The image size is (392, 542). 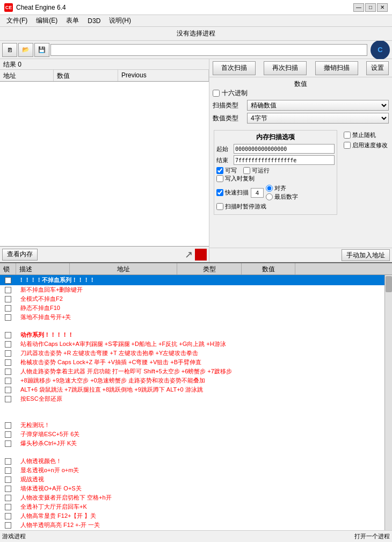 I want to click on hex-checkbox, so click(x=216, y=93).